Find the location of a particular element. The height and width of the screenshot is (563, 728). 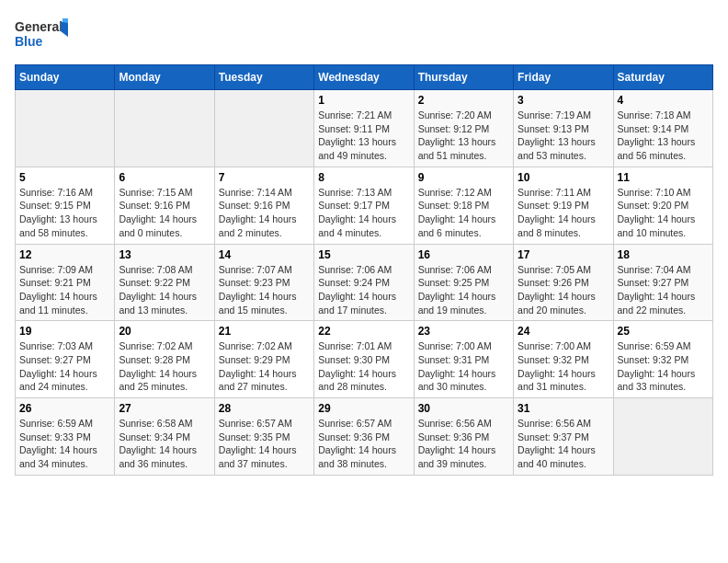

calendar-cell: 4Sunrise: 7:18 AM Sunset: 9:14 PM Daylig… is located at coordinates (663, 129).